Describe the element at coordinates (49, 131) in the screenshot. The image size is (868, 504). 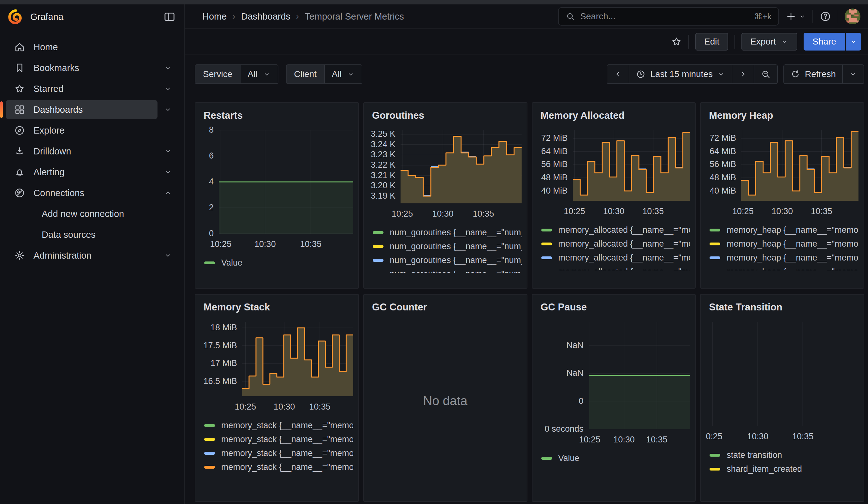
I see `sidebar-item-label: Explore` at that location.